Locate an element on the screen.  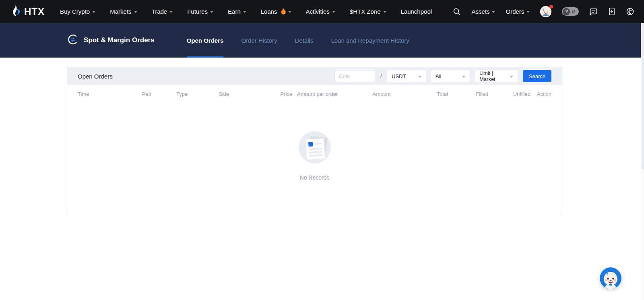
user-avatar is located at coordinates (546, 12).